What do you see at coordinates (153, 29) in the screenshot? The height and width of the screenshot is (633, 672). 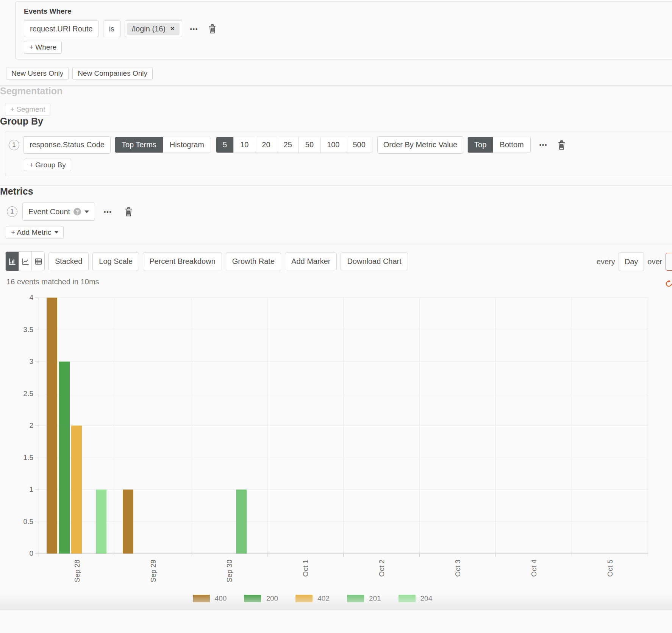 I see `filter-value-chip: /login (16) ✕` at bounding box center [153, 29].